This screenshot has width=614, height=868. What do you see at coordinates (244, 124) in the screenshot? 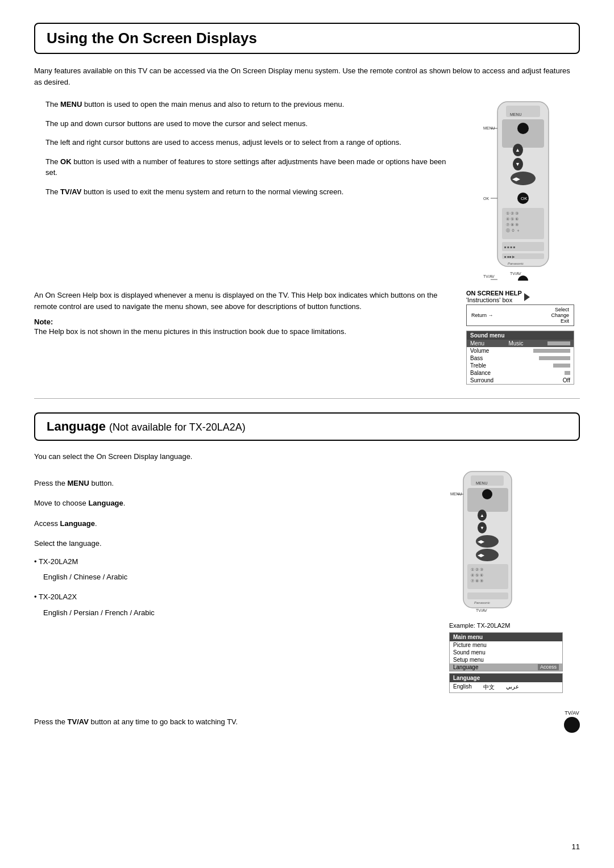
I see `cursor-ud-description: The up and down cursor buttons are used …` at bounding box center [244, 124].